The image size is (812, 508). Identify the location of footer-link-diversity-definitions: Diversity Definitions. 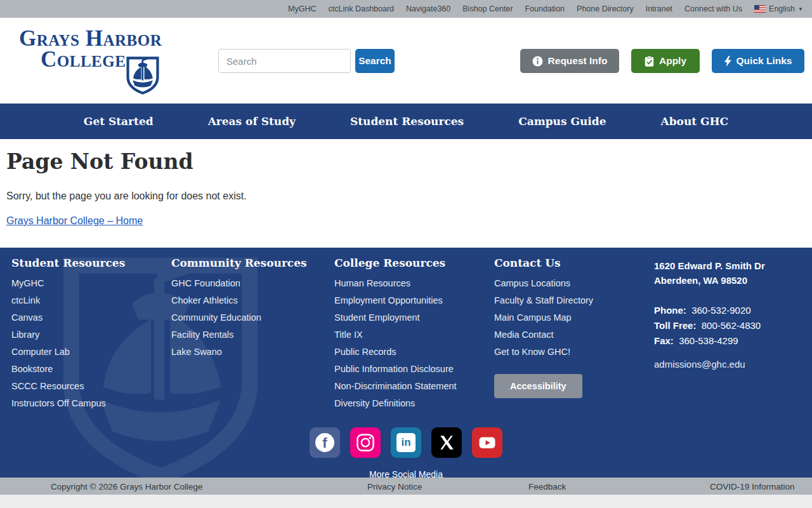
(374, 403).